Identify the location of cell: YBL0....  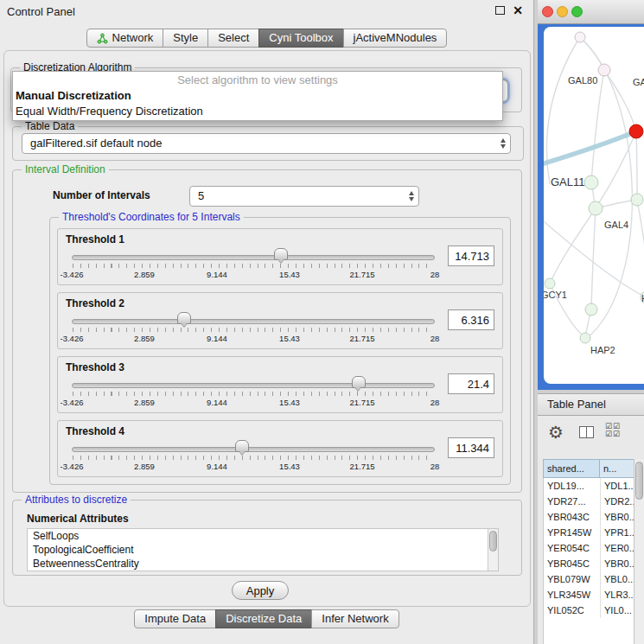
(617, 579).